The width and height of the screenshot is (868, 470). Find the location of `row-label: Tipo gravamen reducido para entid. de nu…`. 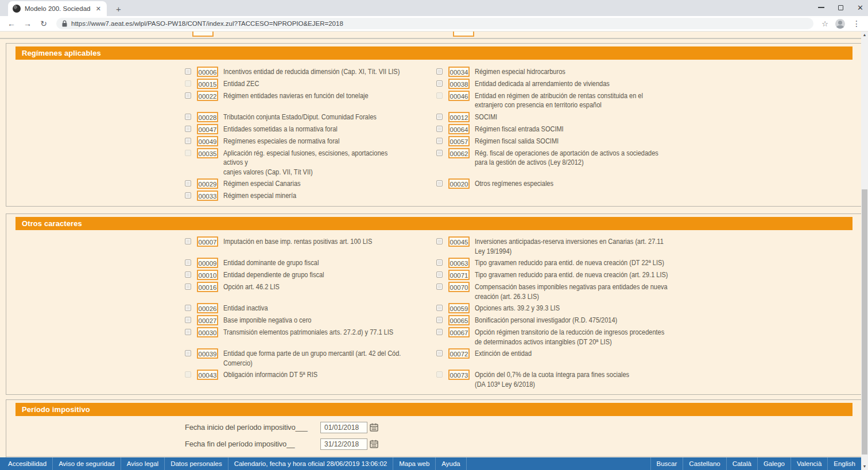

row-label: Tipo gravamen reducido para entid. de nu… is located at coordinates (645, 263).